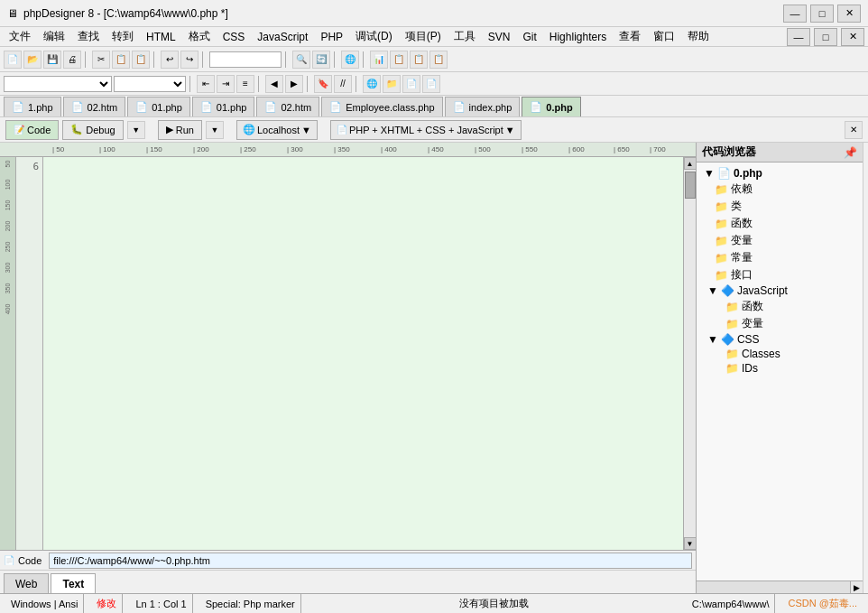 This screenshot has width=868, height=613. What do you see at coordinates (856, 587) in the screenshot?
I see `cb-scroll-right: ▶` at bounding box center [856, 587].